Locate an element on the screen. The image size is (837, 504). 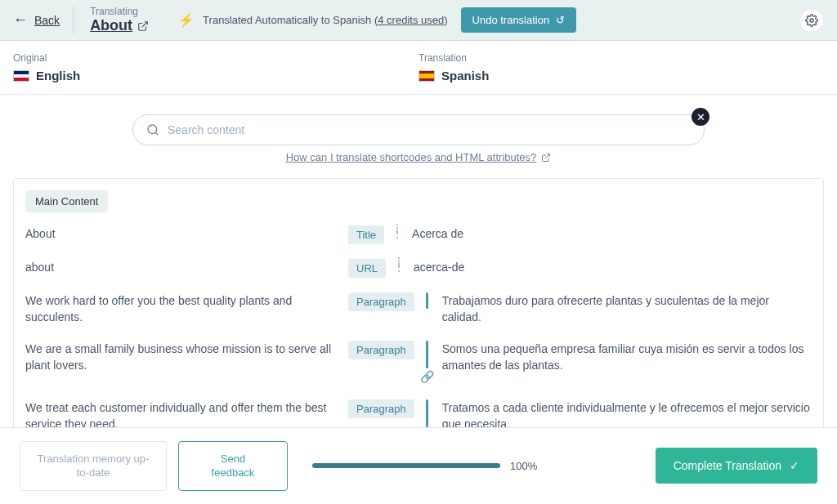
original-text: About is located at coordinates (186, 234).